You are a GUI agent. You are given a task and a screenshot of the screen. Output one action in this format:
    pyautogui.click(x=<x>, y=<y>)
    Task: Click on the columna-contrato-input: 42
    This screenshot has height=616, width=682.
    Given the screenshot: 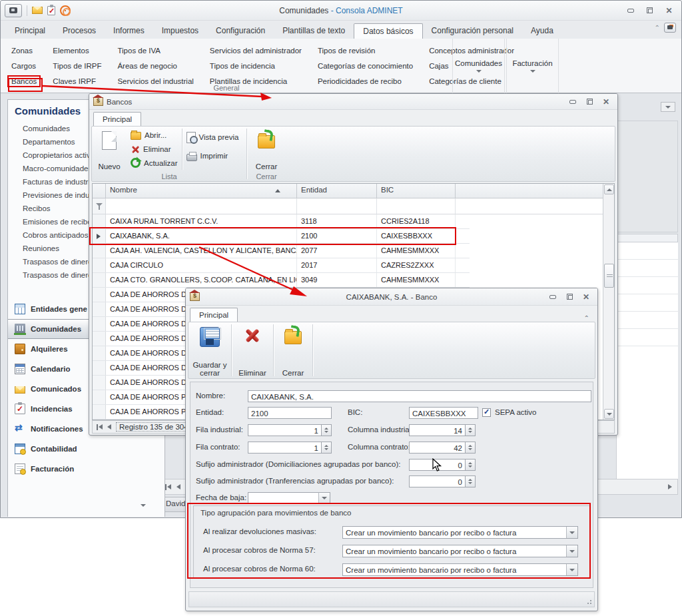 What is the action you would take?
    pyautogui.click(x=437, y=448)
    